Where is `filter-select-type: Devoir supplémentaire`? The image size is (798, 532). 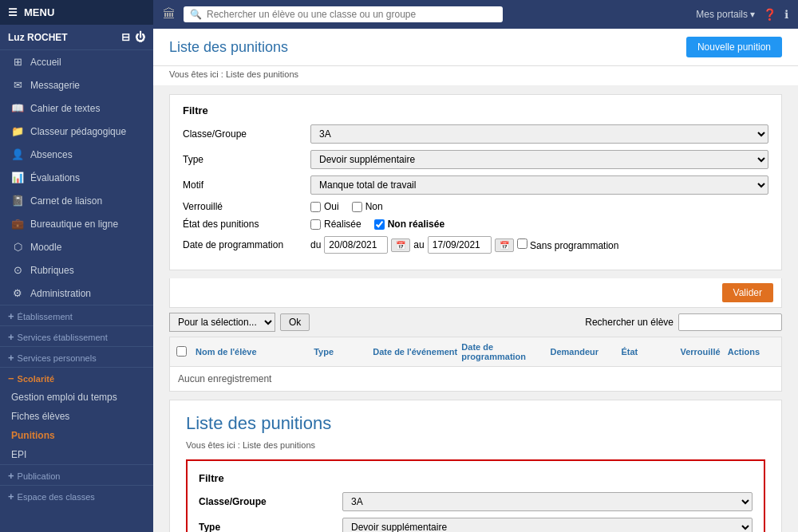
filter-select-type: Devoir supplémentaire is located at coordinates (539, 160).